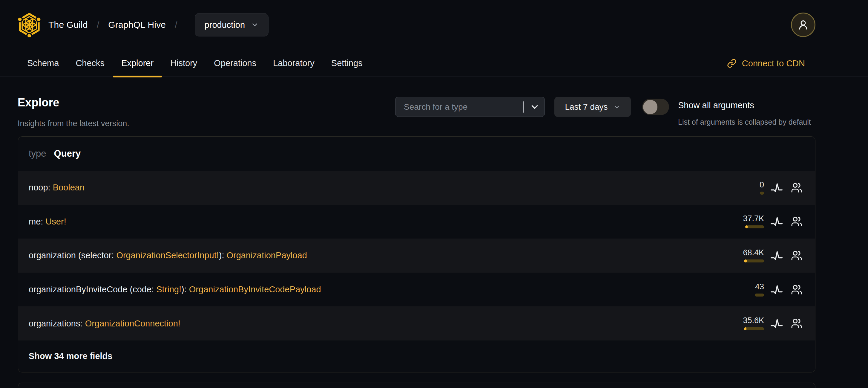 The height and width of the screenshot is (388, 868). What do you see at coordinates (43, 63) in the screenshot?
I see `tab-schema: Schema` at bounding box center [43, 63].